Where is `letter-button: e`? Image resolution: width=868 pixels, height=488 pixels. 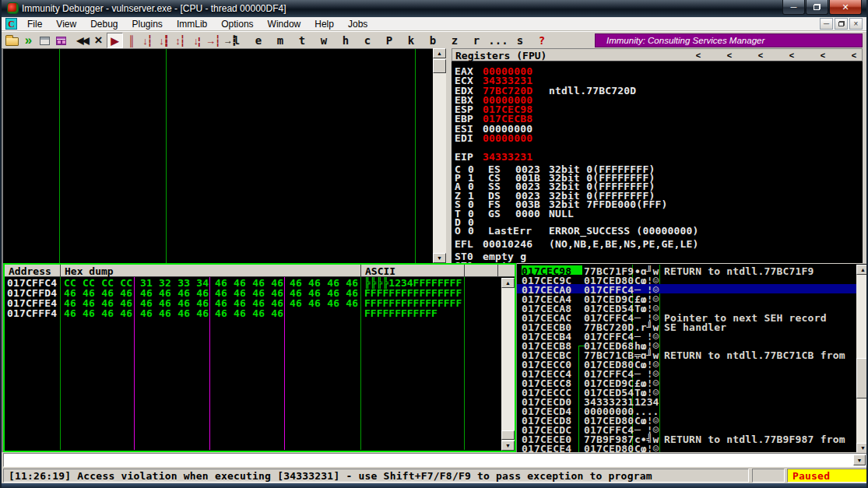 letter-button: e is located at coordinates (258, 40).